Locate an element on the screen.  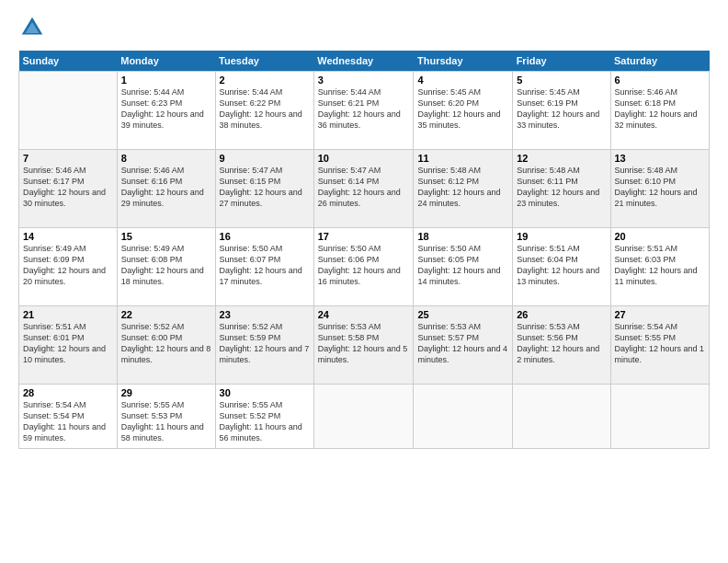
day-info: Sunrise: 5:44 AM Sunset: 6:22 PM Dayligh… is located at coordinates (265, 109).